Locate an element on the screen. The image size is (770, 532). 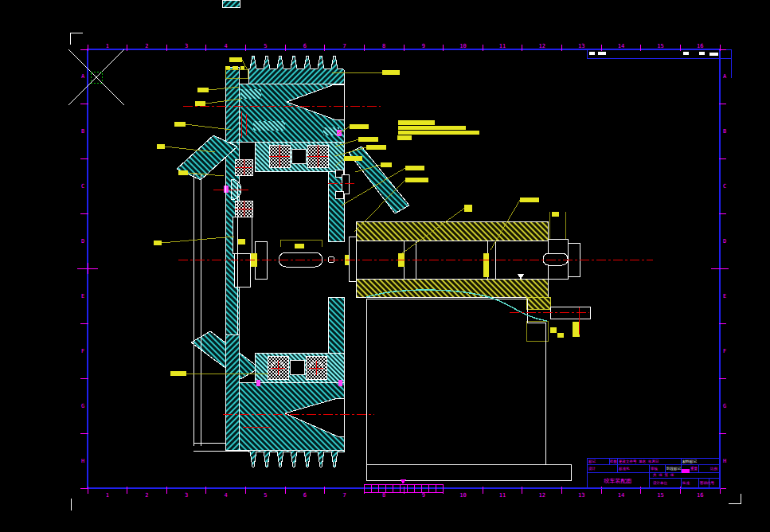
tb-material: 材料标记 is located at coordinates (690, 462).